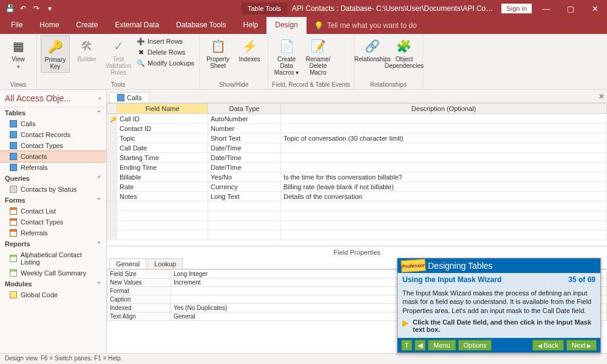 The width and height of the screenshot is (607, 364). What do you see at coordinates (407, 345) in the screenshot?
I see `tutorial-text-button: T` at bounding box center [407, 345].